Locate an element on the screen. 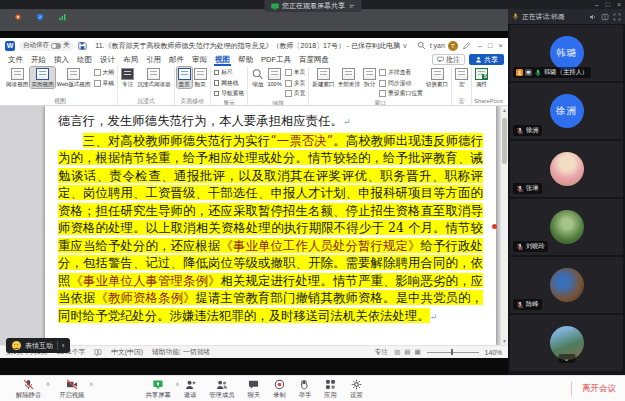  web-layout-icon: ▦ is located at coordinates (417, 352).